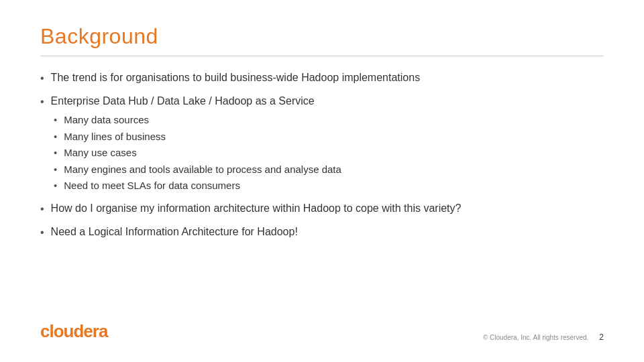  I want to click on list-item: • Many lines of business, so click(329, 137).